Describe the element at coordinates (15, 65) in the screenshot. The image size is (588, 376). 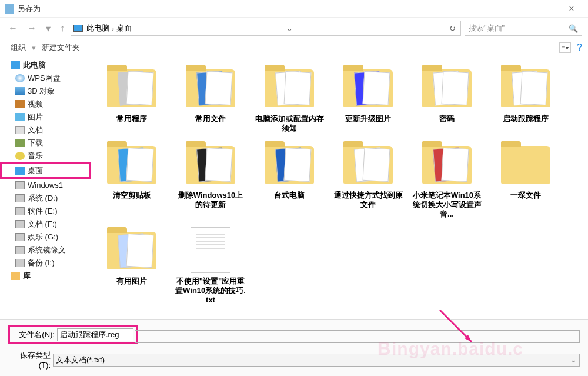
I see `ic-pc-icon` at that location.